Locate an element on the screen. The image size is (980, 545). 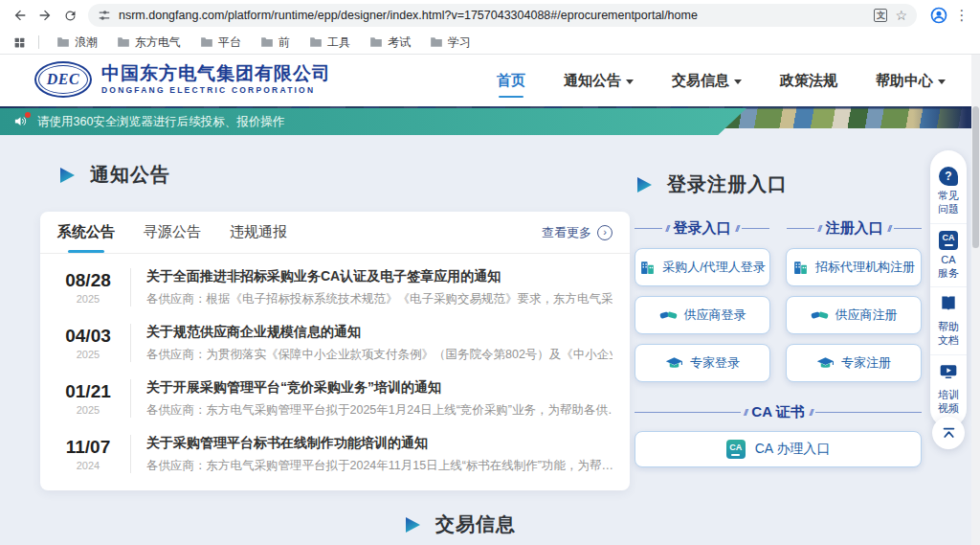
bookmark-folder-front: 前 is located at coordinates (276, 42).